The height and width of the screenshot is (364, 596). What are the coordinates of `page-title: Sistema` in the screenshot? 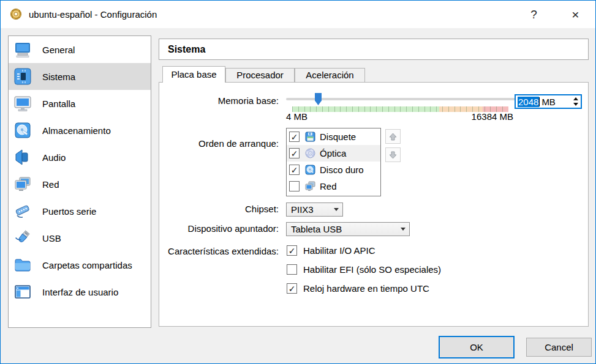 It's located at (186, 50).